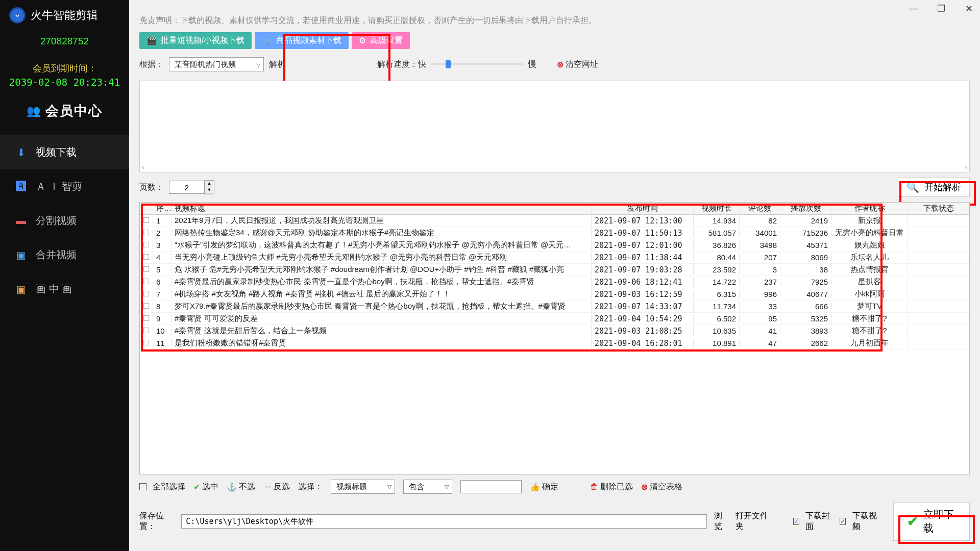  I want to click on selection-bar: 全部选择 ✔选中 ⚓不选 ↔反选 选择： 视频标题▽ 包含▽ 👍确定 🗑删除已选…, so click(554, 486).